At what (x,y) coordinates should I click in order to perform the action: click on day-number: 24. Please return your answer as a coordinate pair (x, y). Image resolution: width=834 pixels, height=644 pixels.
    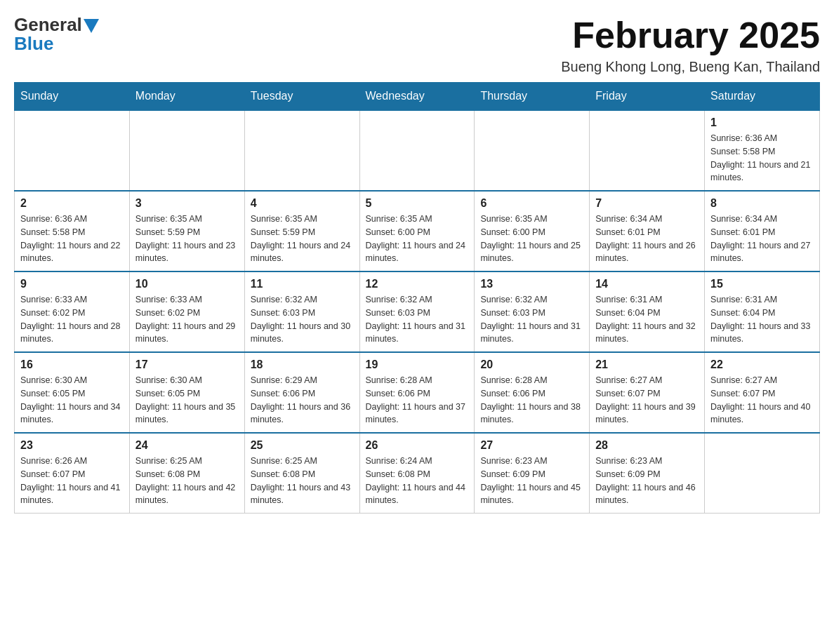
    Looking at the image, I should click on (187, 445).